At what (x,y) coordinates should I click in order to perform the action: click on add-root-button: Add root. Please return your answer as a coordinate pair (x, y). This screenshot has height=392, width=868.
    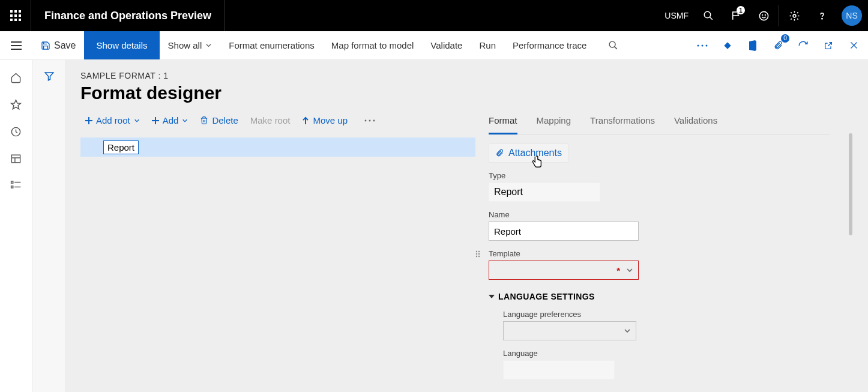
    Looking at the image, I should click on (113, 120).